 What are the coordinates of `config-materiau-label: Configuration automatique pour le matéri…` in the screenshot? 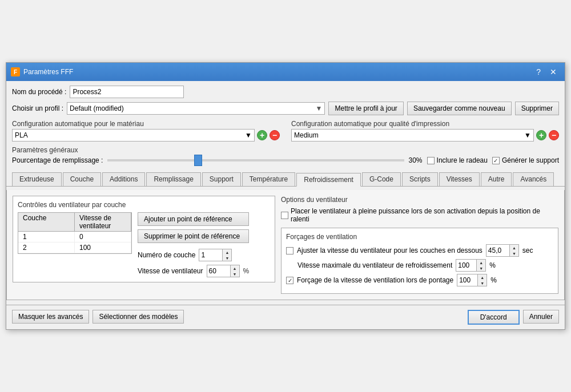 It's located at (146, 124).